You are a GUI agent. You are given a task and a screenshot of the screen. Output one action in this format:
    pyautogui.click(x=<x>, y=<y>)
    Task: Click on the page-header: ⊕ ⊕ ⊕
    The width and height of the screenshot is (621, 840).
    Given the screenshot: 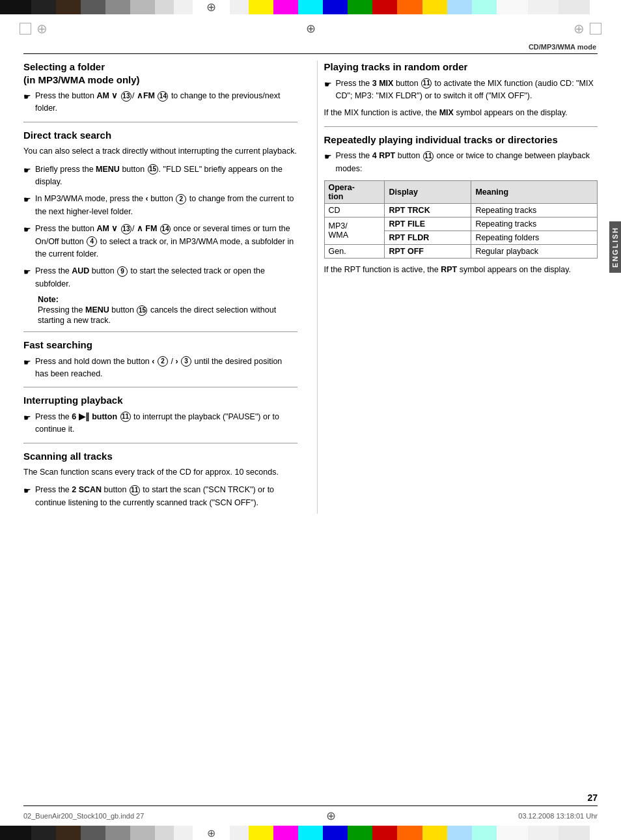 What is the action you would take?
    pyautogui.click(x=310, y=29)
    